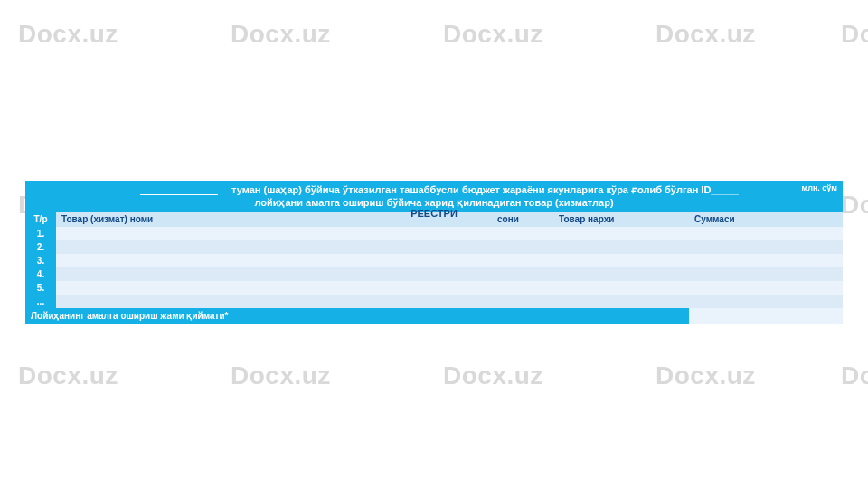 This screenshot has height=488, width=868. Describe the element at coordinates (357, 316) in the screenshot. I see `total-label: Лойиҳанинг амалга ошириш жами қиймати*` at that location.